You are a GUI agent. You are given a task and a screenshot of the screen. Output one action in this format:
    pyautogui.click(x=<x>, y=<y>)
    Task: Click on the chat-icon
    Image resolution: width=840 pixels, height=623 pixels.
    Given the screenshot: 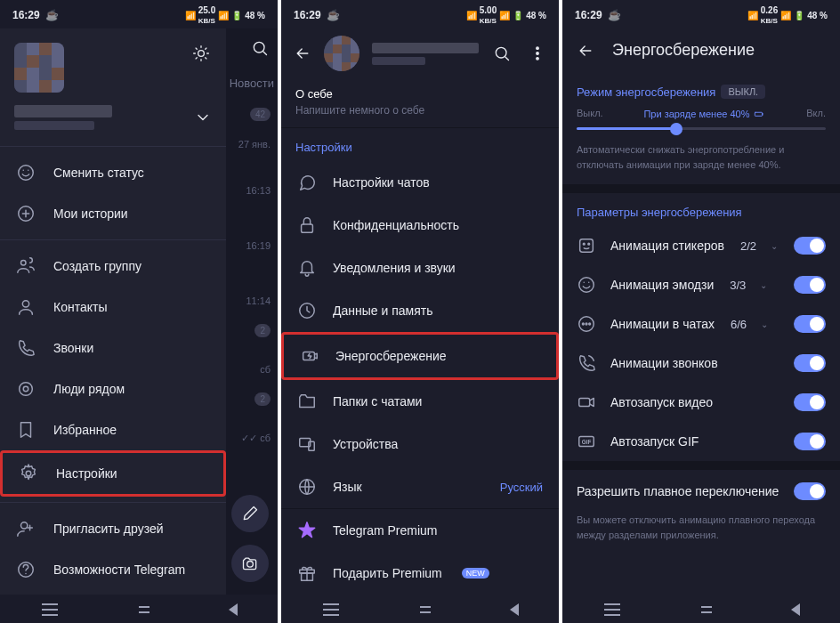 What is the action you would take?
    pyautogui.click(x=307, y=182)
    